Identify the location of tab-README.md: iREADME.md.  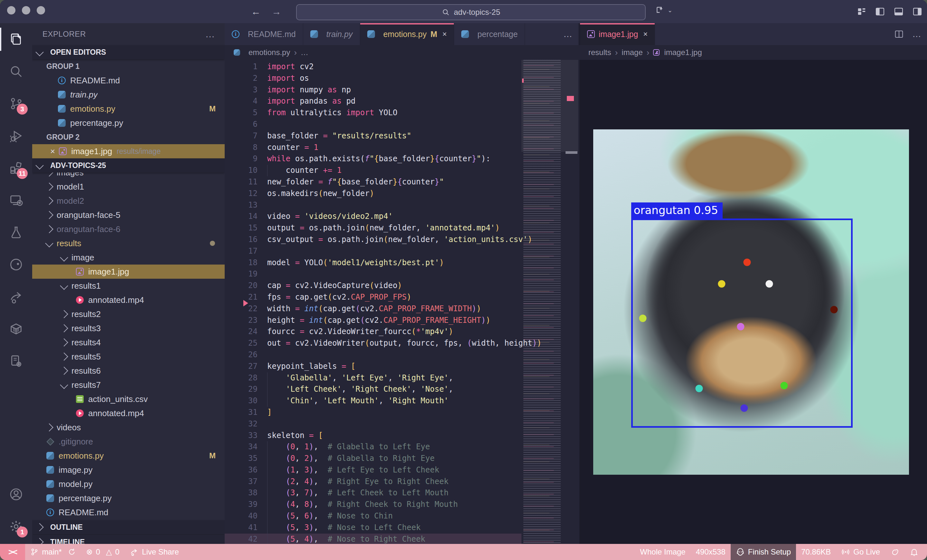
(264, 34).